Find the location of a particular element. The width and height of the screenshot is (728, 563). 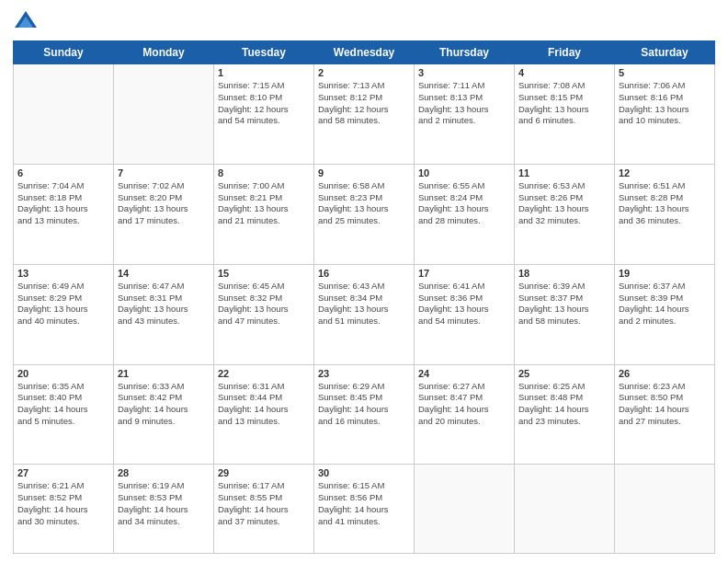

day-info-line: Sunrise: 7:02 AM is located at coordinates (164, 186).